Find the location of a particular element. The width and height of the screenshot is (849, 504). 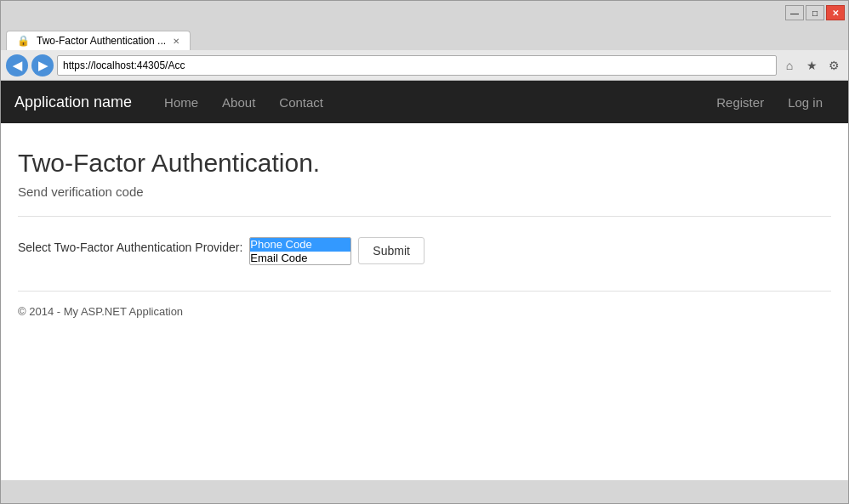

title-divider is located at coordinates (424, 216).